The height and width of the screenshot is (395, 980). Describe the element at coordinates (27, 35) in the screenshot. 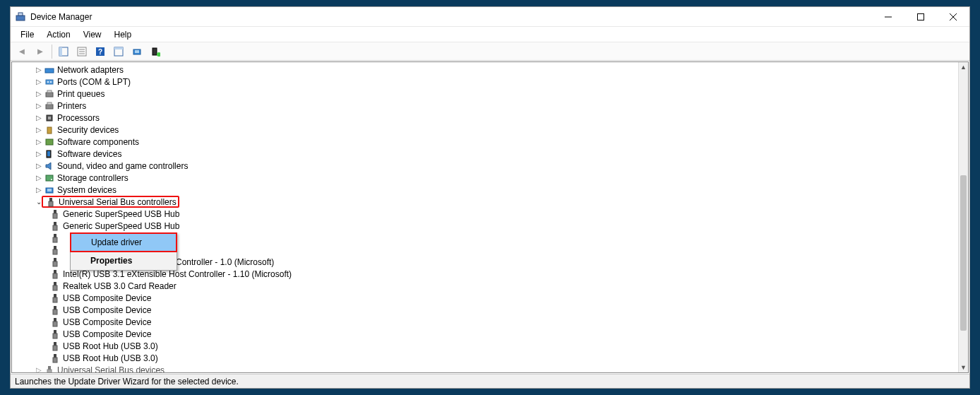

I see `menu-file: File` at that location.